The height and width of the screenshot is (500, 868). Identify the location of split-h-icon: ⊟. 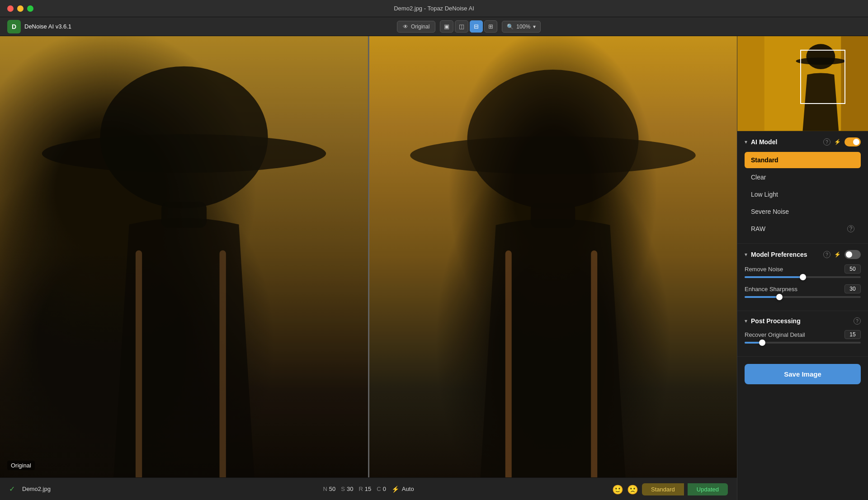
(476, 26).